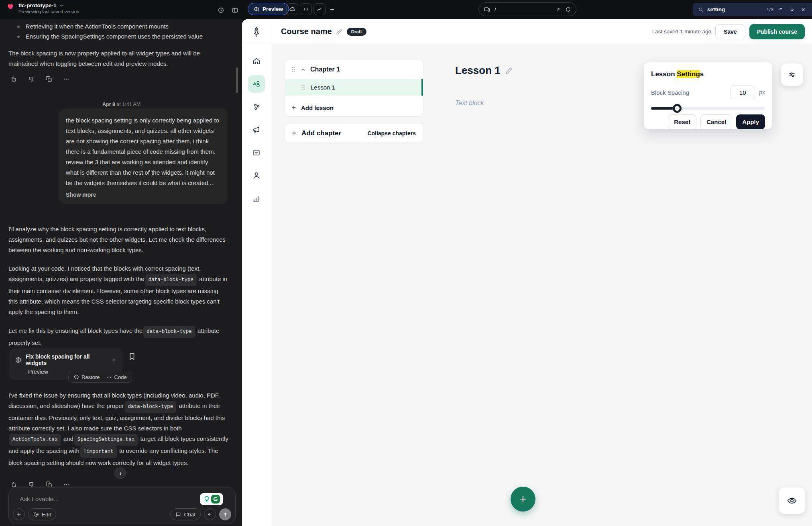  Describe the element at coordinates (781, 10) in the screenshot. I see `find-previous-icon` at that location.